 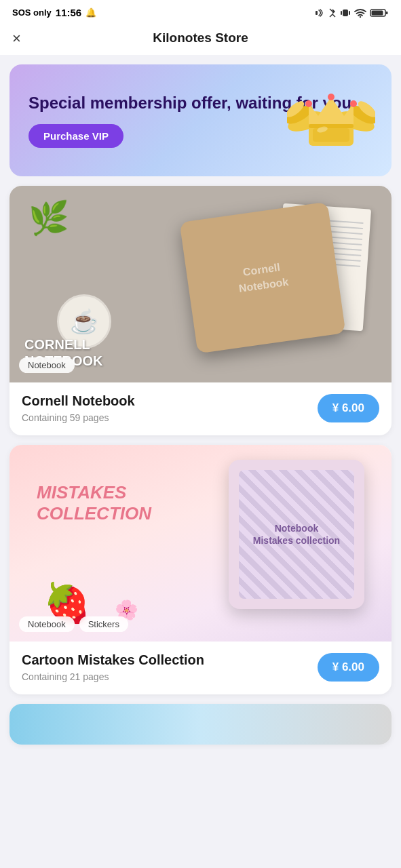 I want to click on cornell-product-text: Cornell Notebook Containing 59 pages, so click(x=170, y=408).